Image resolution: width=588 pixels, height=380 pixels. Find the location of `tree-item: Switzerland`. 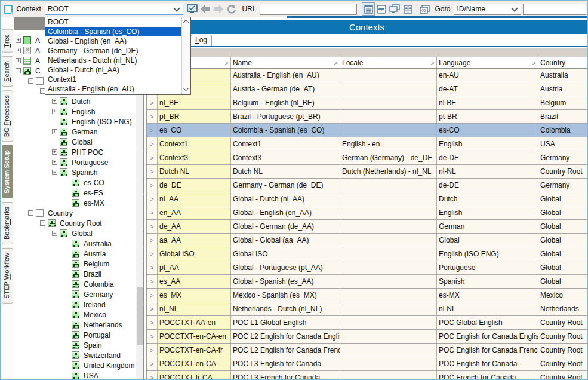

tree-item: Switzerland is located at coordinates (79, 355).